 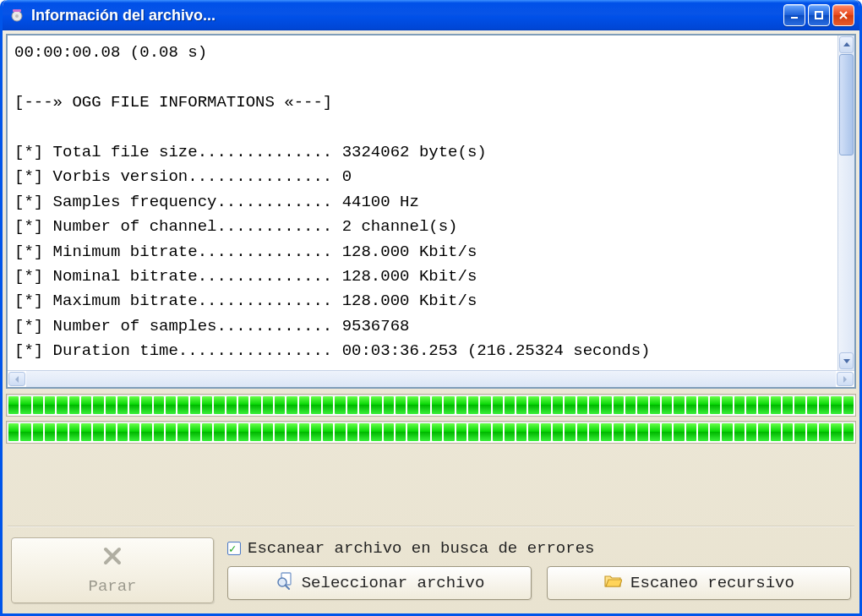 What do you see at coordinates (234, 548) in the screenshot?
I see `scan-errors-checkbox: ✓` at bounding box center [234, 548].